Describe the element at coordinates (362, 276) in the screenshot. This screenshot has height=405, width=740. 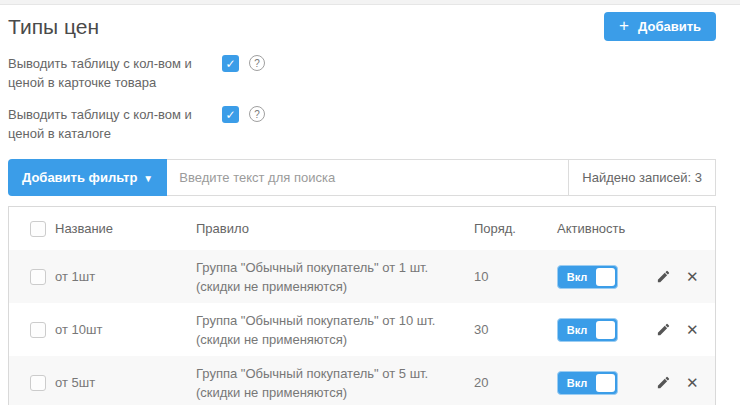
I see `table-row: от 1шт Группа "Обычный покупатель" от 1 …` at that location.